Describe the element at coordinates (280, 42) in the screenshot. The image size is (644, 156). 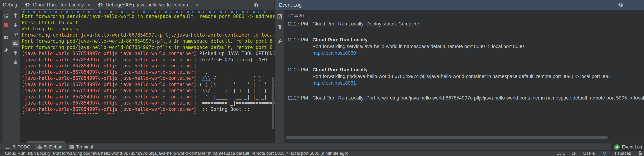
I see `event-log-settings-button` at that location.